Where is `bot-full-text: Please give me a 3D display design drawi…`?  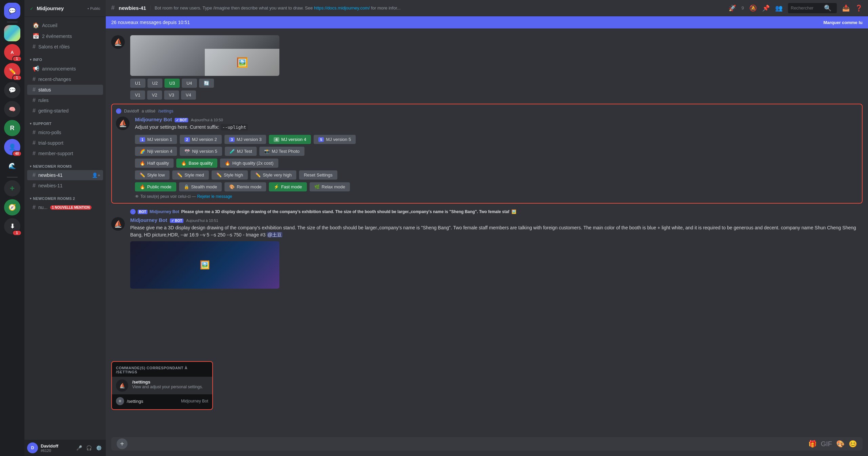
bot-full-text: Please give me a 3D display design drawi… is located at coordinates (496, 231).